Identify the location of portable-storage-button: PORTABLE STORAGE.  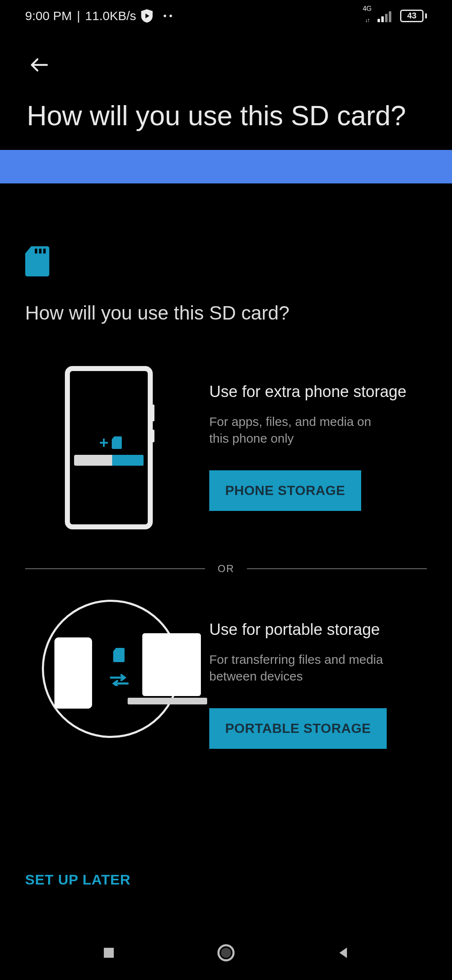
(298, 729).